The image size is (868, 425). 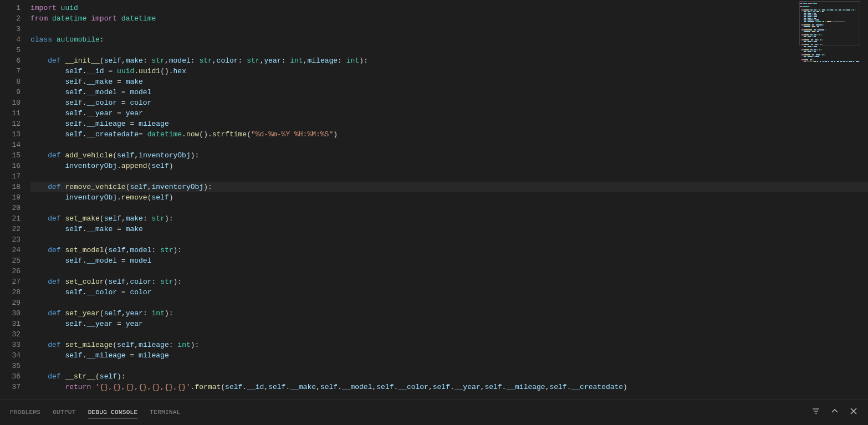 What do you see at coordinates (10, 8) in the screenshot?
I see `line-number: 1` at bounding box center [10, 8].